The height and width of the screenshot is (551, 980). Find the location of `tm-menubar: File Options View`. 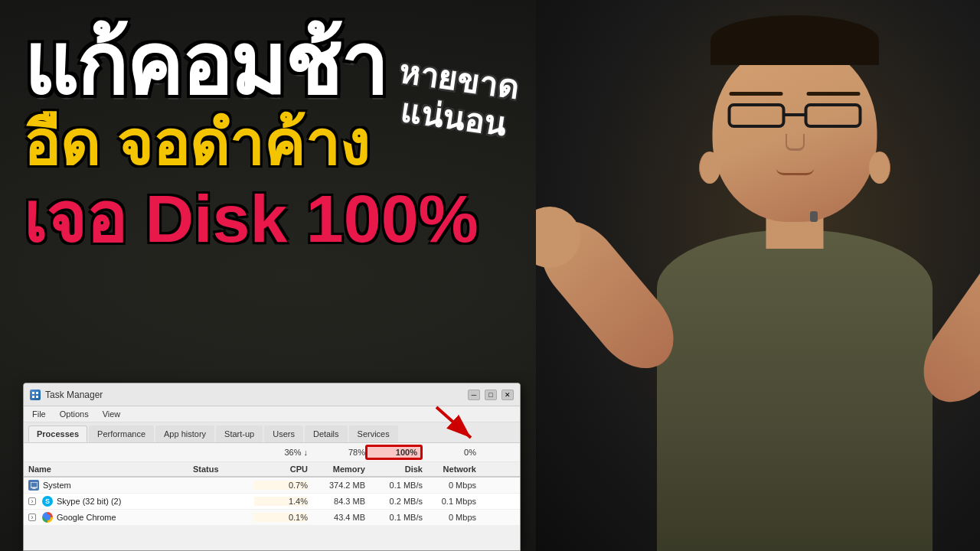

tm-menubar: File Options View is located at coordinates (272, 415).